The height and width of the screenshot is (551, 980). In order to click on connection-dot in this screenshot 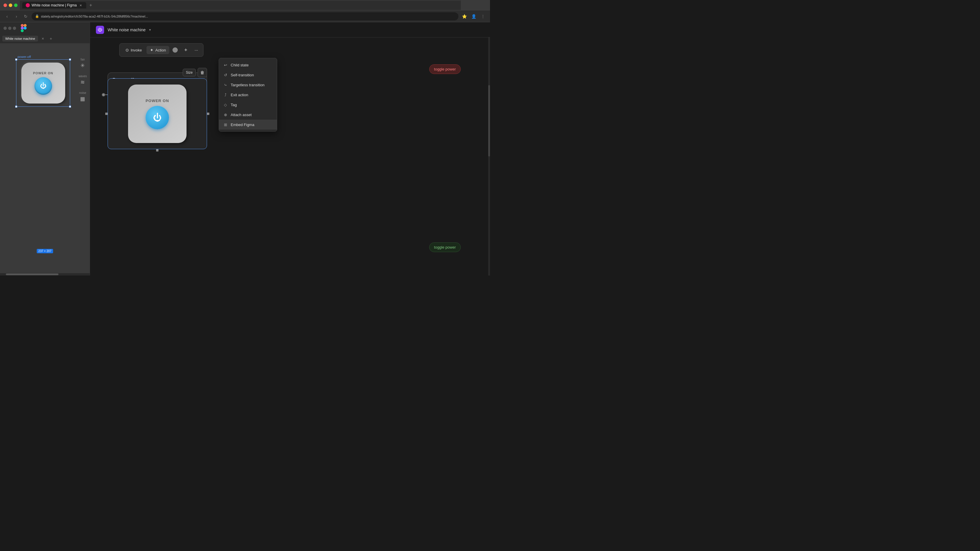, I will do `click(103, 95)`.